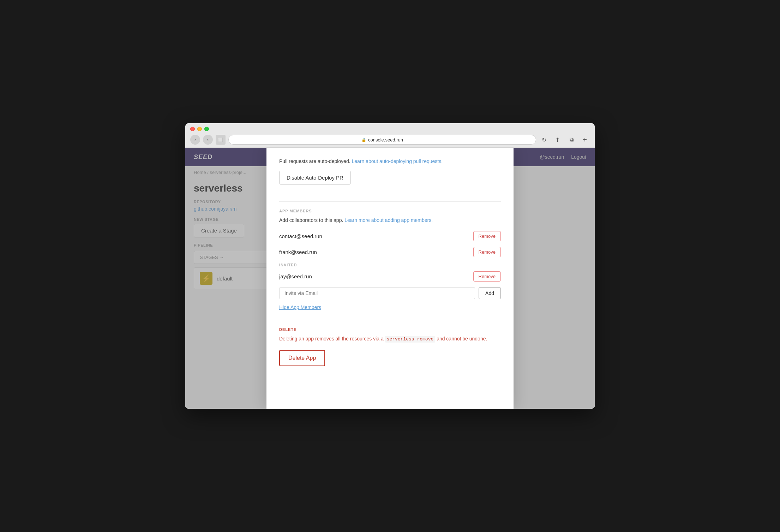 This screenshot has height=532, width=780. Describe the element at coordinates (221, 140) in the screenshot. I see `sidebar-toggle-button: ⬜` at that location.